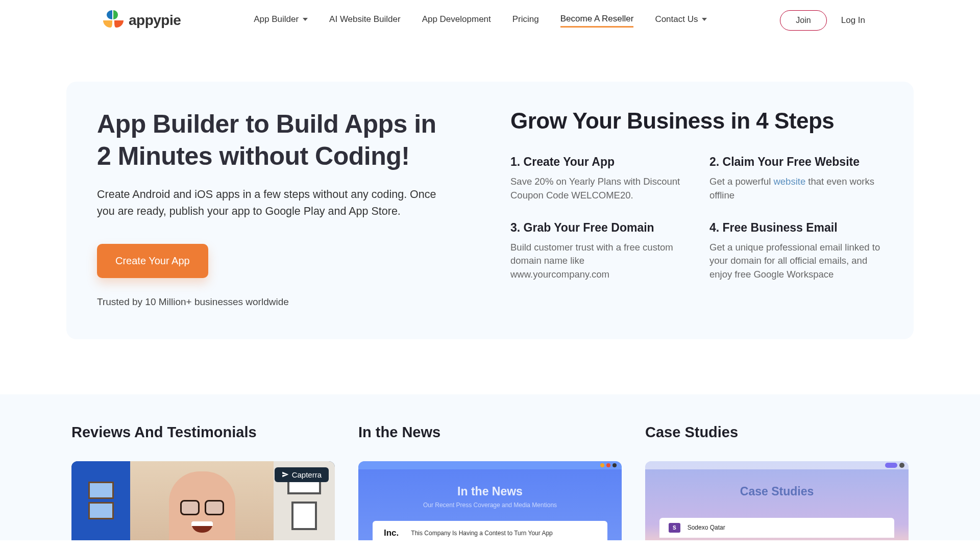  Describe the element at coordinates (276, 302) in the screenshot. I see `trusted-text: Trusted by 10 Million+ businesses worldw…` at that location.